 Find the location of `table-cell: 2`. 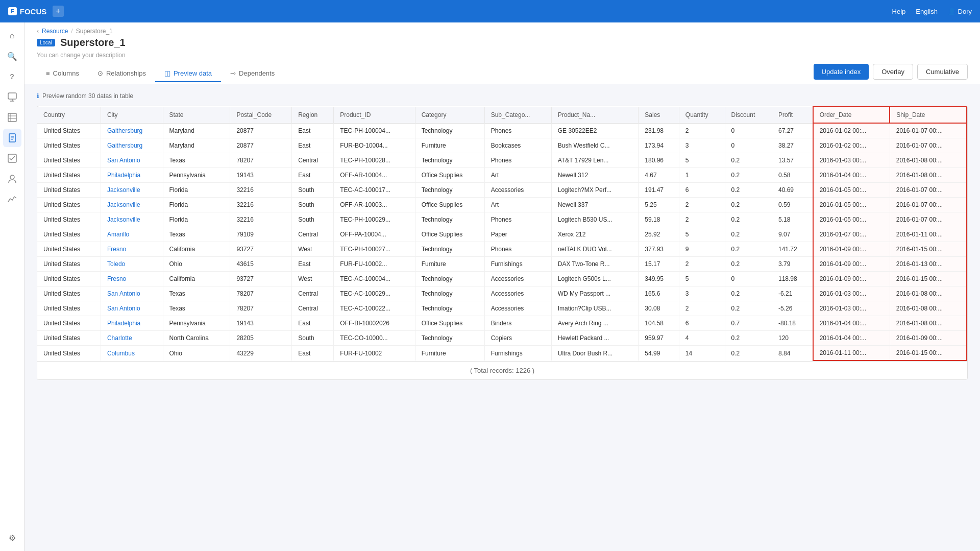

table-cell: 2 is located at coordinates (702, 205).